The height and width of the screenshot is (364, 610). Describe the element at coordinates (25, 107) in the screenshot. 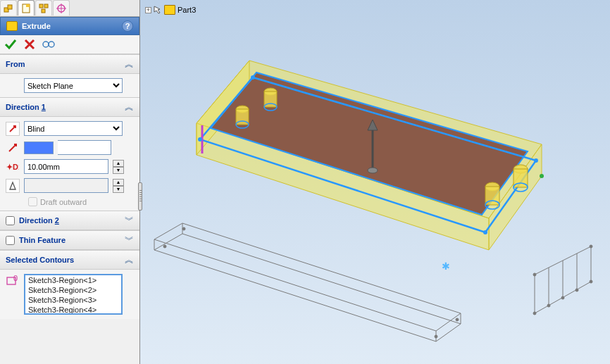

I see `section-direction1-label: Direction 1` at that location.